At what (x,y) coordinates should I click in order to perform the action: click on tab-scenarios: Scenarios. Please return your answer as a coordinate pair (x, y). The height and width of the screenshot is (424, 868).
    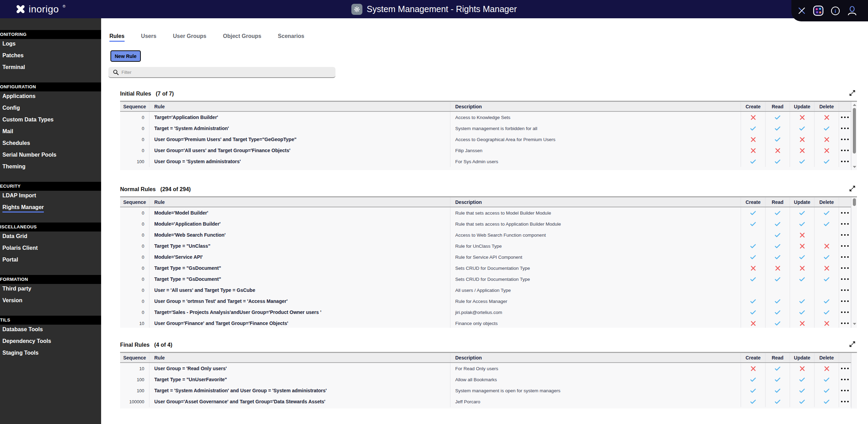
    Looking at the image, I should click on (291, 37).